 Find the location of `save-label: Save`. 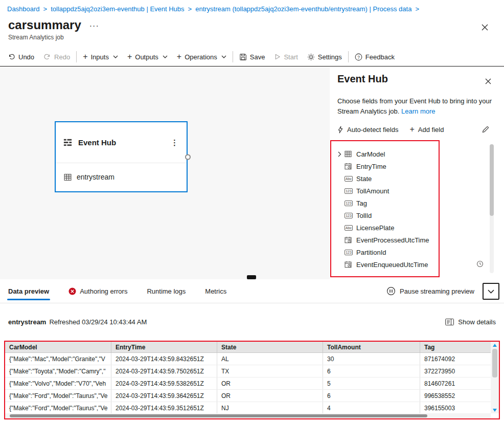

save-label: Save is located at coordinates (258, 57).